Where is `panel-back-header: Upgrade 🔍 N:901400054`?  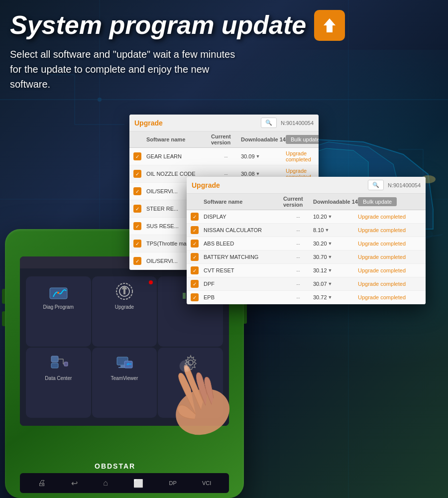
panel-back-header: Upgrade 🔍 N:901400054 is located at coordinates (224, 123).